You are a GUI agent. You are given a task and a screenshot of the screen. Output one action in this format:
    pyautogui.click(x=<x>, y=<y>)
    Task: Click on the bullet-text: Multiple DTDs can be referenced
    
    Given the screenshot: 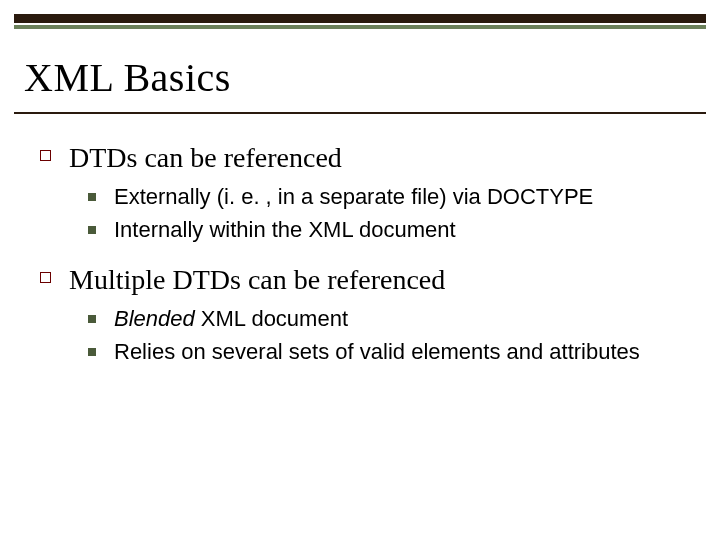 What is the action you would take?
    pyautogui.click(x=257, y=280)
    